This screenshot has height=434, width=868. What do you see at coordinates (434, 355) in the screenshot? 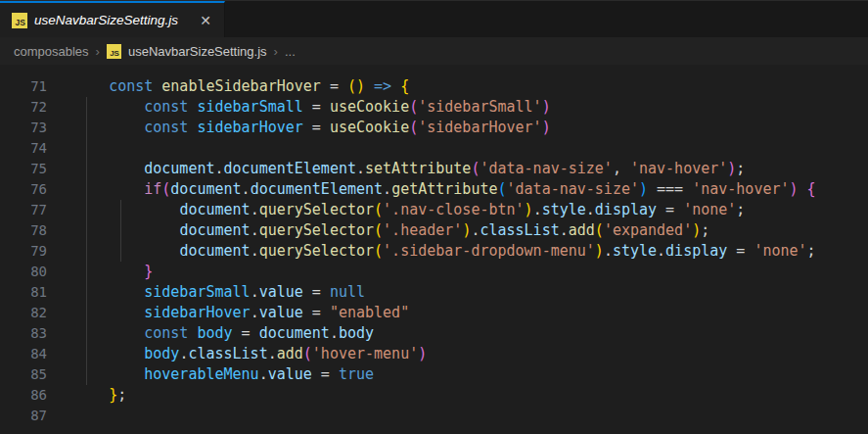
I see `code-line: 84 body.classList.add('hover-menu')` at bounding box center [434, 355].